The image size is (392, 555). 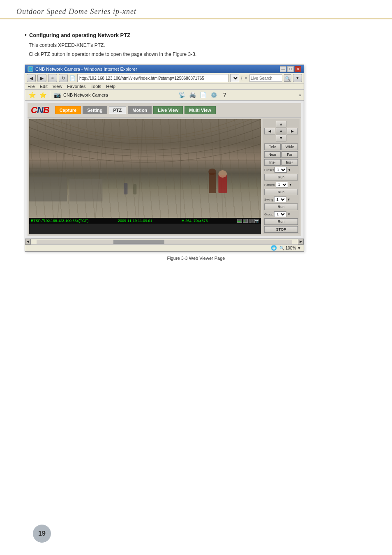 What do you see at coordinates (291, 185) in the screenshot?
I see `pattern-dropdown-icon: ▼` at bounding box center [291, 185].